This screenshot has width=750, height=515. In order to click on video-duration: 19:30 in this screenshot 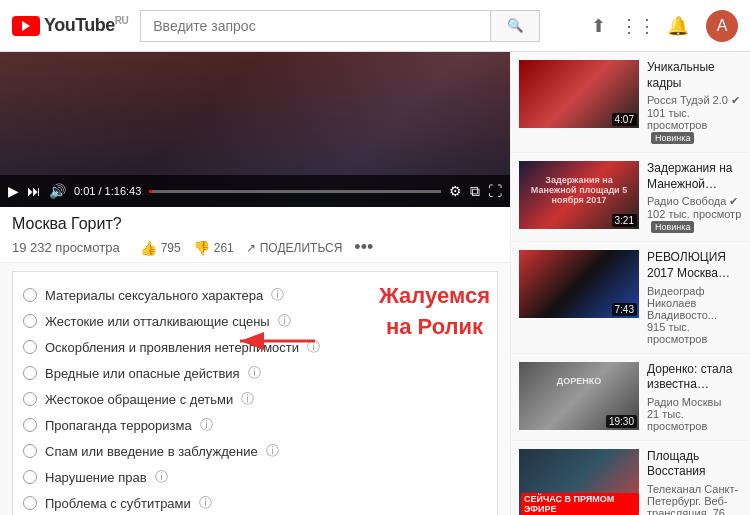, I will do `click(622, 422)`.